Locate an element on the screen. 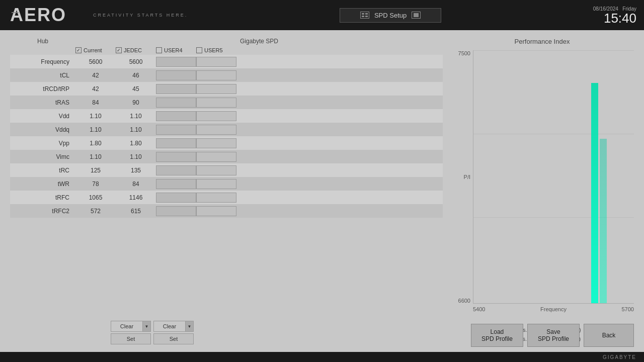 This screenshot has width=644, height=362. table-row: tRFC 1065 1146 is located at coordinates (226, 197).